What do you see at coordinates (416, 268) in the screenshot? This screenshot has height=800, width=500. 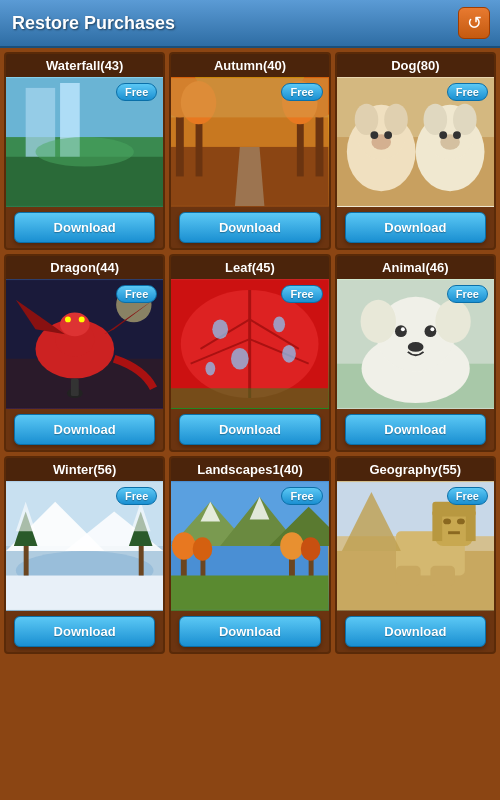 I see `category-title-animal: Animal(46)` at bounding box center [416, 268].